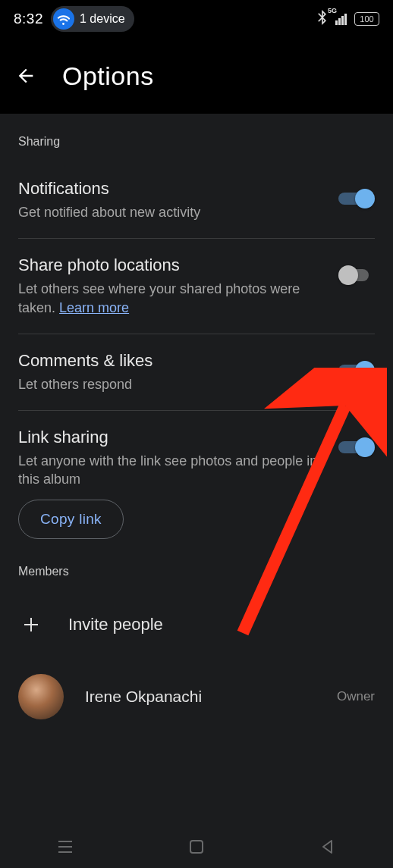 The height and width of the screenshot is (868, 393). What do you see at coordinates (196, 625) in the screenshot?
I see `invite-people-row: Invite people` at bounding box center [196, 625].